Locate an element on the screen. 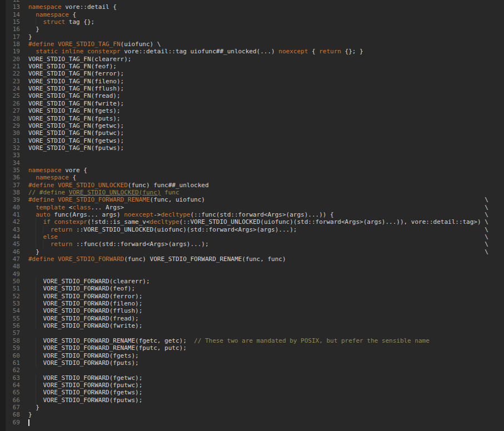 This screenshot has height=431, width=504. code-segment: < is located at coordinates (69, 208).